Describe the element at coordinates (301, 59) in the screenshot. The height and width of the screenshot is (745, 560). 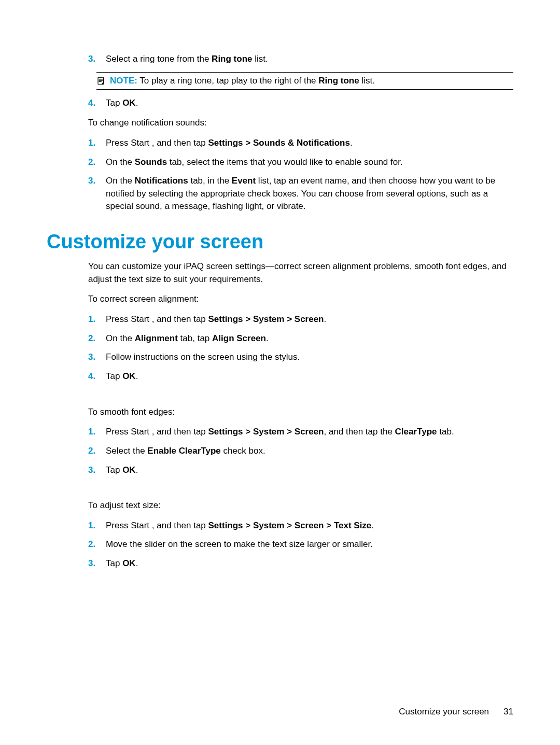
I see `list-item: 3. Select a ring tone from the Ring tone…` at that location.